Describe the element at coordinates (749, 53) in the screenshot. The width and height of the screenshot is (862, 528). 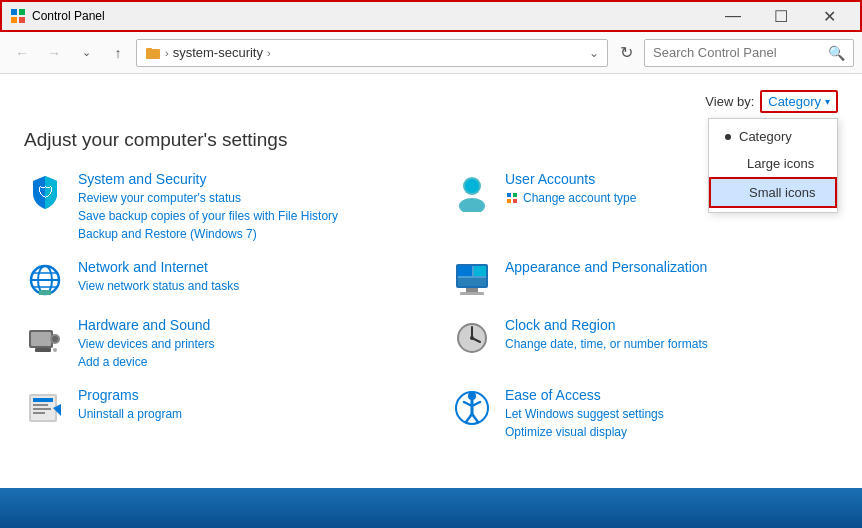
I see `search-box: 🔍` at that location.